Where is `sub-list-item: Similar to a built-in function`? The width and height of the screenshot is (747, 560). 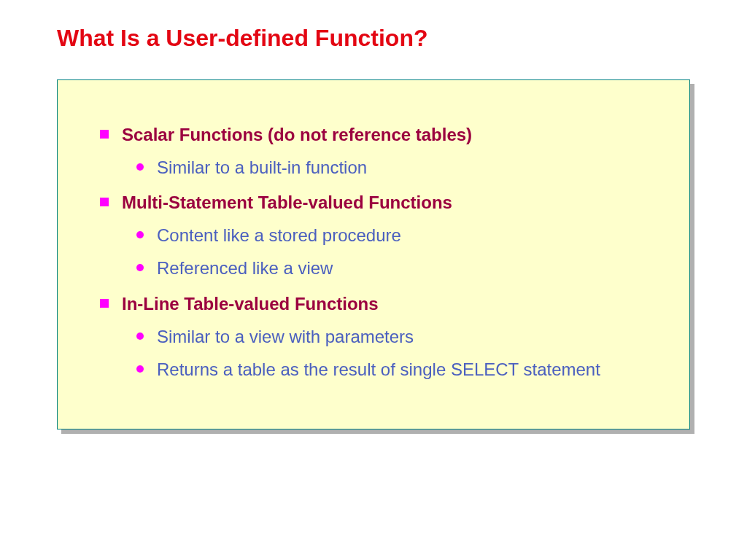
sub-list-item: Similar to a built-in function is located at coordinates (398, 168).